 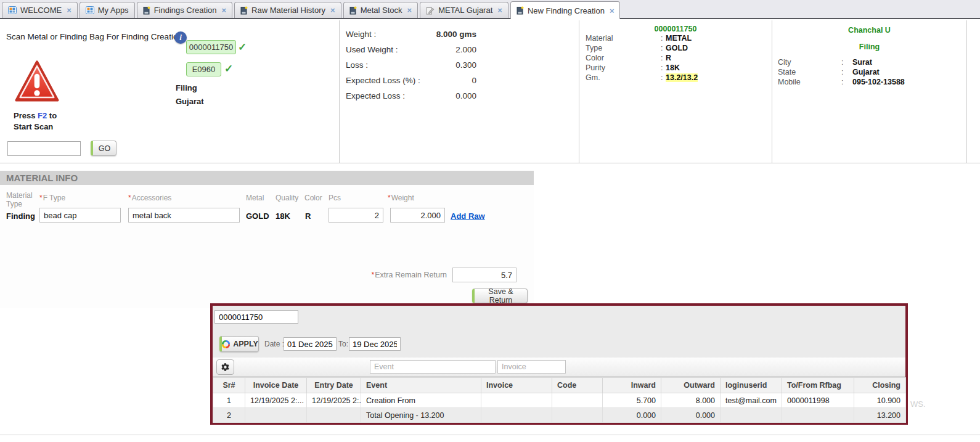 What do you see at coordinates (41, 10) in the screenshot?
I see `tab-label: WELCOME` at bounding box center [41, 10].